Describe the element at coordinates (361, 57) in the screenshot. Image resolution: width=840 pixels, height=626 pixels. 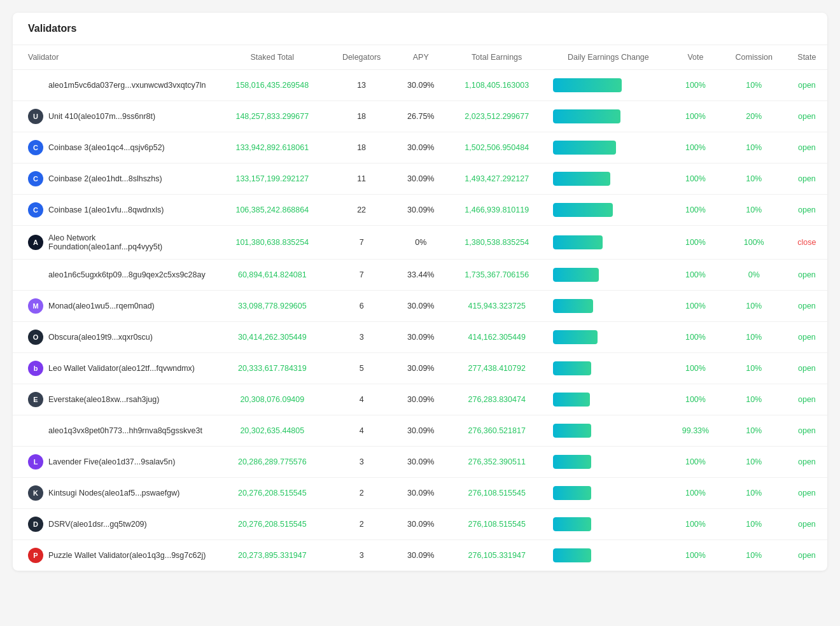
I see `col-delegators: Delegators` at that location.